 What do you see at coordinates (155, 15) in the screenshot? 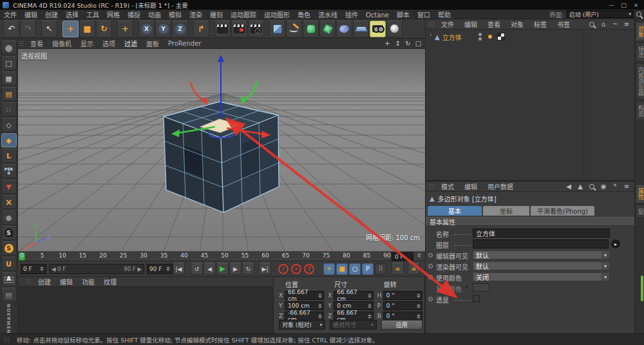
I see `menu-item-动画: 动画` at bounding box center [155, 15].